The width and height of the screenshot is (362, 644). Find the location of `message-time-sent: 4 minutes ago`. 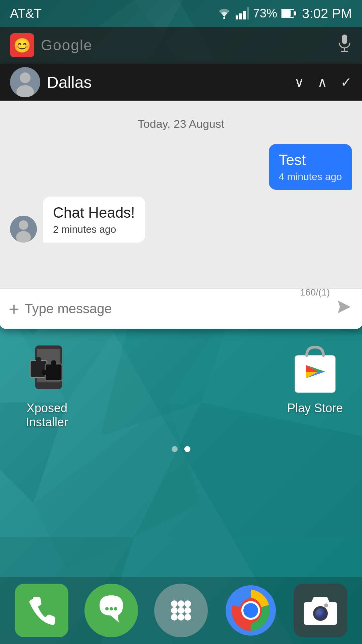

message-time-sent: 4 minutes ago is located at coordinates (310, 177).